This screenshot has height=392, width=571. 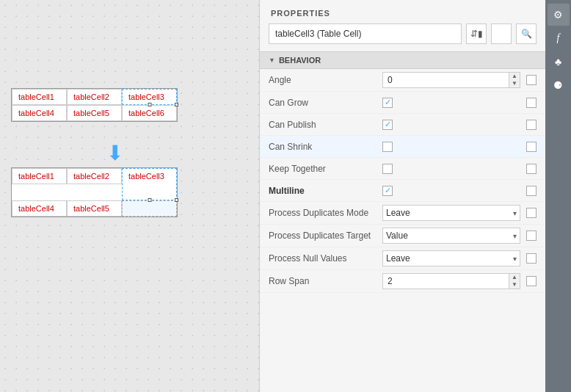 I want to click on hierarchy-icon-btn: ⚈, so click(x=559, y=85).